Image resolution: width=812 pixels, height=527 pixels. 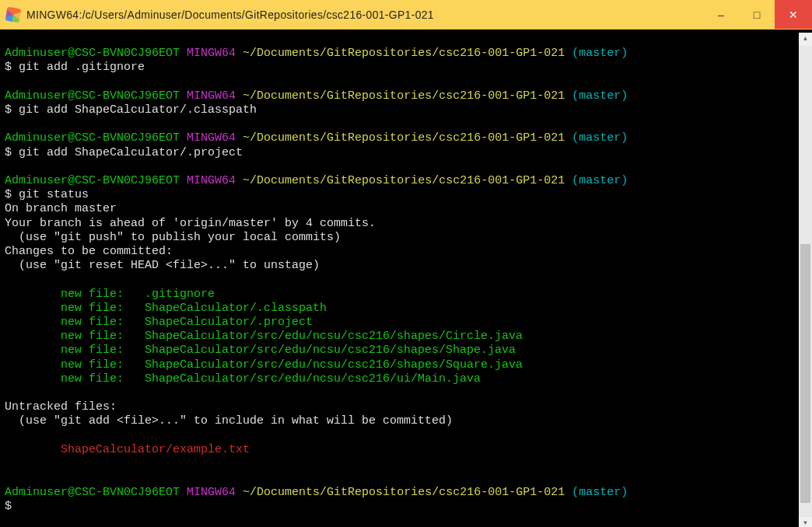 What do you see at coordinates (131, 152) in the screenshot?
I see `command-3: git add ShapeCalculator/.project` at bounding box center [131, 152].